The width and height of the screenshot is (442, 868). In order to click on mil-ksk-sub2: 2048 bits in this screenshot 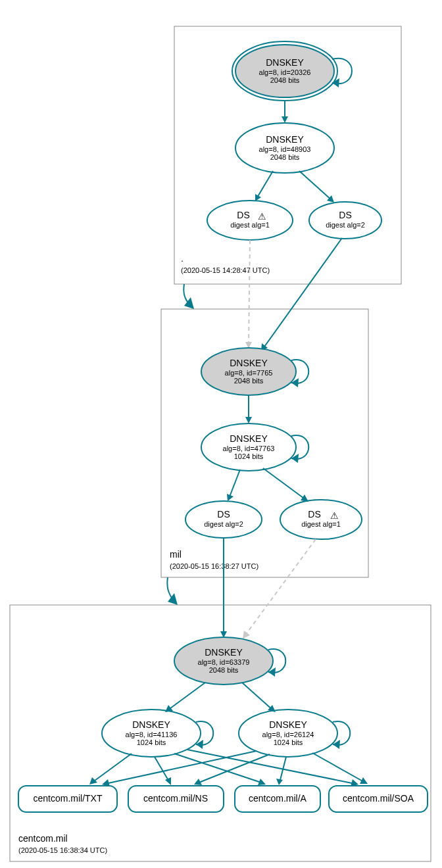, I will do `click(249, 381)`.